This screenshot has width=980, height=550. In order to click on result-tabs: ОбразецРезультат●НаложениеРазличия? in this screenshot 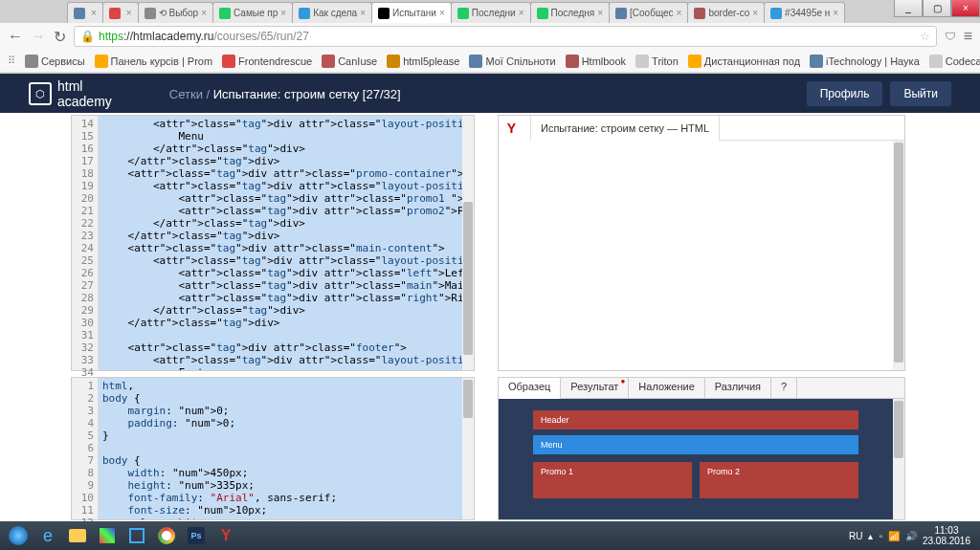, I will do `click(702, 388)`.